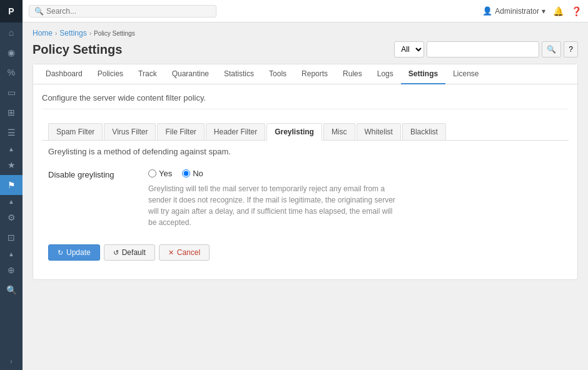 Image resolution: width=588 pixels, height=370 pixels. What do you see at coordinates (78, 50) in the screenshot?
I see `page-title: Policy Settings` at bounding box center [78, 50].